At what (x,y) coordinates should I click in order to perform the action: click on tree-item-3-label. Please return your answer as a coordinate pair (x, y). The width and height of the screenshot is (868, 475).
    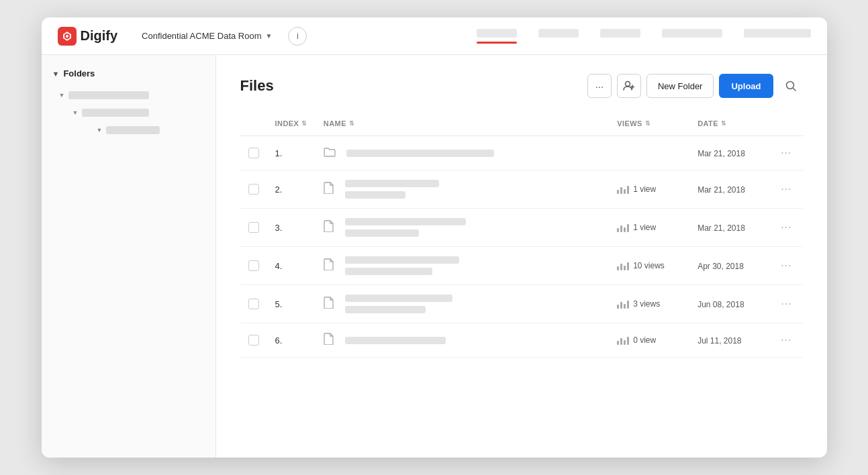
    Looking at the image, I should click on (133, 130).